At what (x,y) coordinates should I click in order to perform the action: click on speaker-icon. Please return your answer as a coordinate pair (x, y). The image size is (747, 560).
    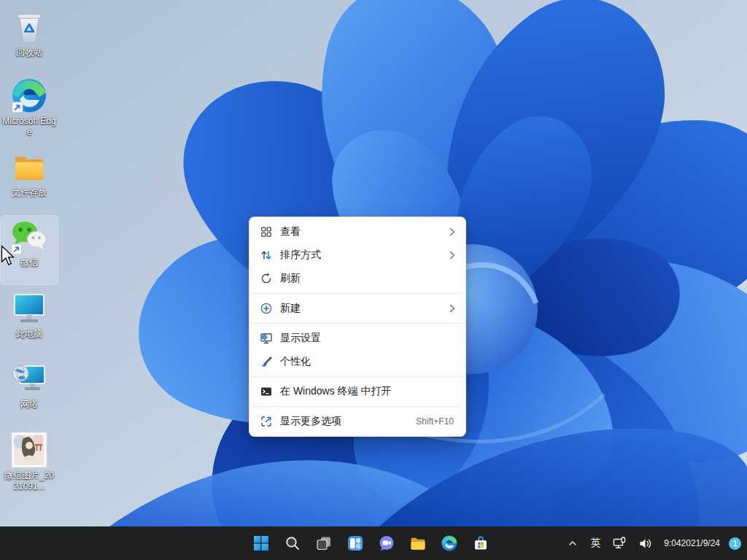
    Looking at the image, I should click on (645, 544).